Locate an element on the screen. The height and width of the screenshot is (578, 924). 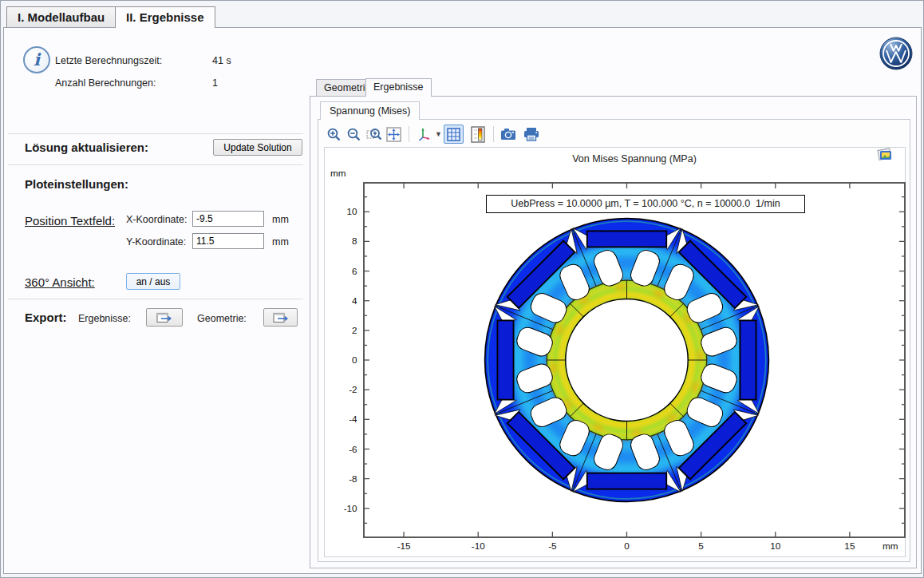
camera-icon is located at coordinates (509, 134).